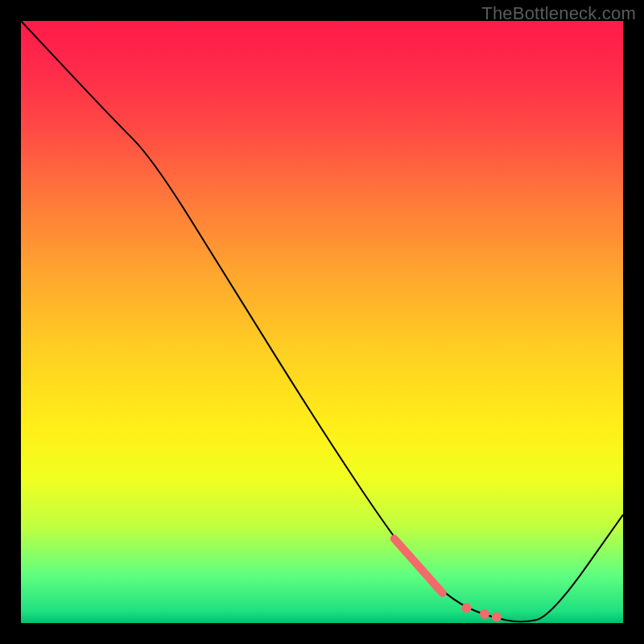 The image size is (644, 644). I want to click on highlight-dots, so click(481, 612).